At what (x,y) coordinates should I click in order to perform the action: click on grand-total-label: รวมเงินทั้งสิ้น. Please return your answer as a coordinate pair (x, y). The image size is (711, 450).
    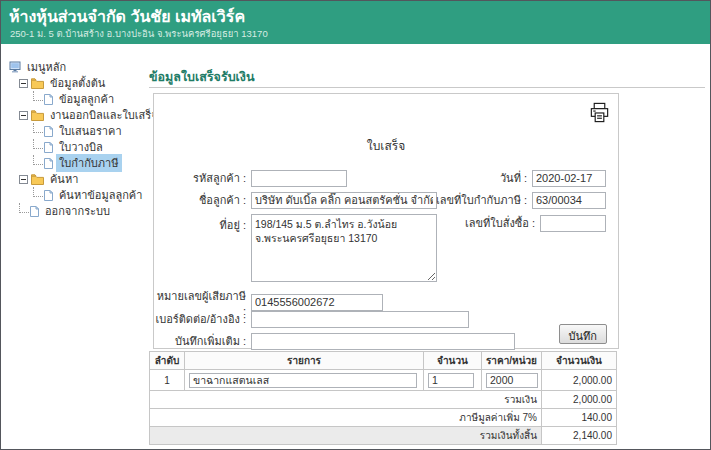
    Looking at the image, I should click on (346, 436).